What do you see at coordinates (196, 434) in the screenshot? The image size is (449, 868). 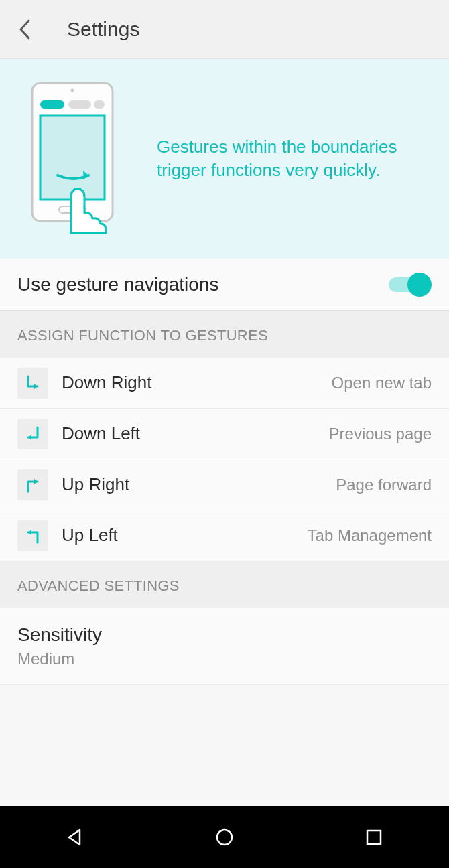 I see `gesture-label: Down Left` at bounding box center [196, 434].